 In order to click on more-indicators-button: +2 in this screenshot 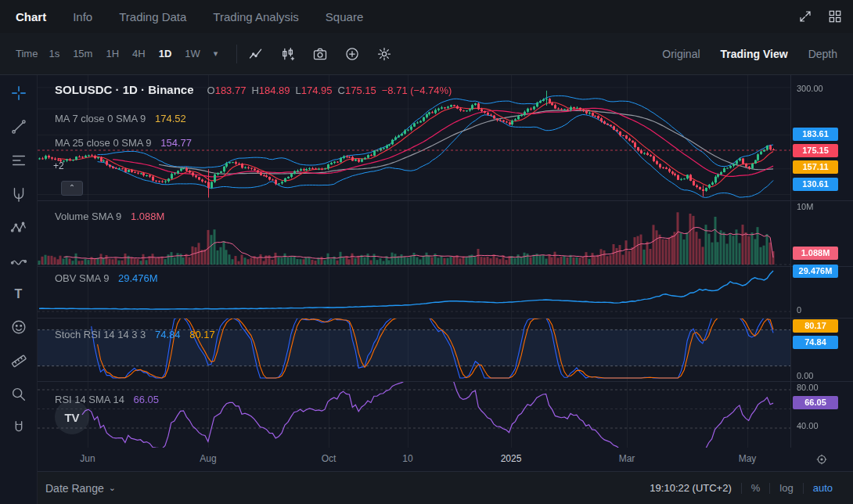, I will do `click(59, 166)`.